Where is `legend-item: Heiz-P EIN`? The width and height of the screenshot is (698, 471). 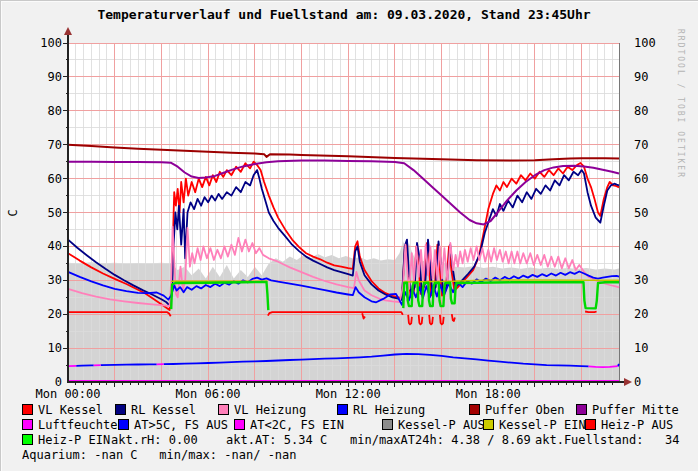 legend-item: Heiz-P EIN is located at coordinates (66, 440).